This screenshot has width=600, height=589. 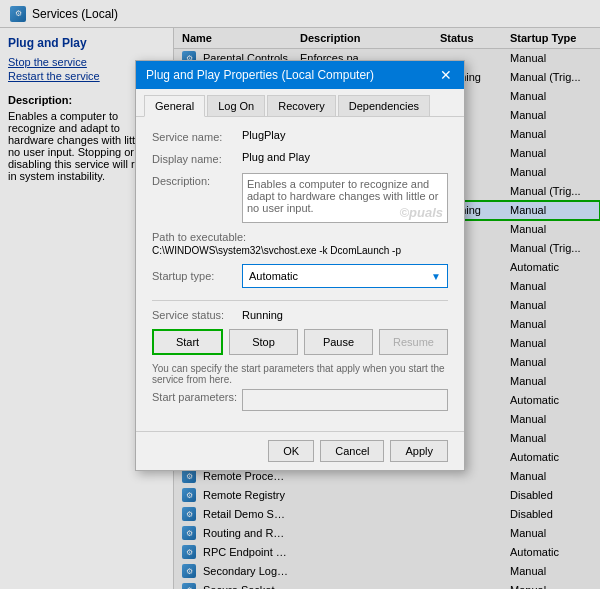 What do you see at coordinates (300, 103) in the screenshot?
I see `dialog-tabs: General Log On Recovery Dependencies` at bounding box center [300, 103].